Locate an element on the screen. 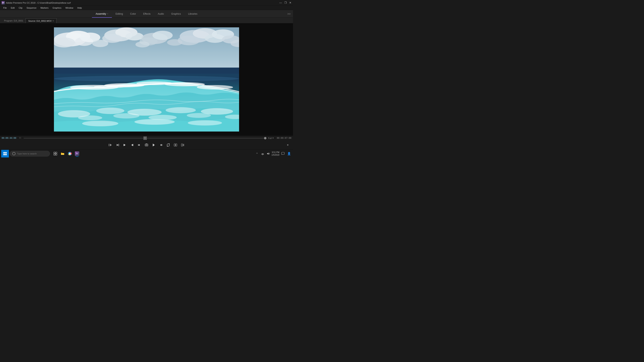  menu-sequence: Sequence is located at coordinates (32, 8).